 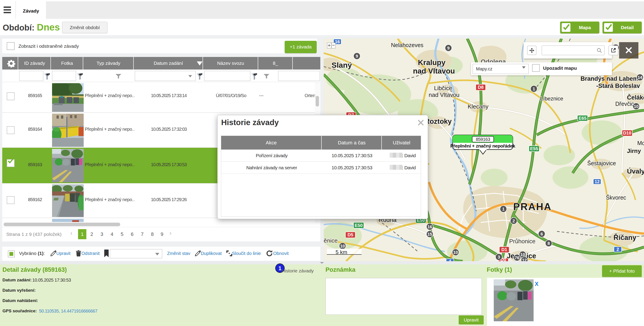 I want to click on svg-text: 6, so click(x=542, y=234).